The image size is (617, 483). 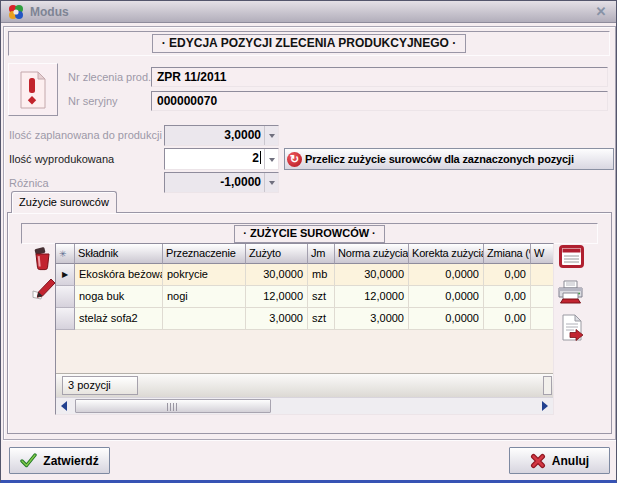 What do you see at coordinates (310, 234) in the screenshot?
I see `materials-group-header: · ZUŻYCIE SUROWCÓW ·` at bounding box center [310, 234].